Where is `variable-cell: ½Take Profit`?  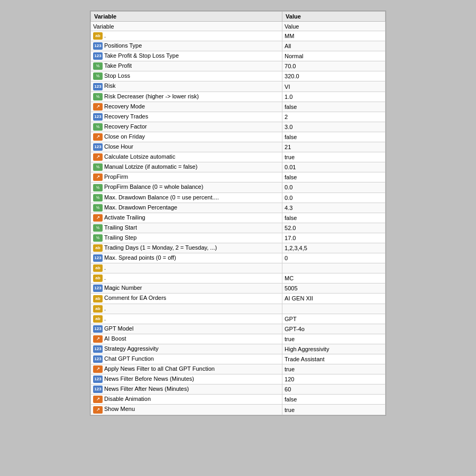
variable-cell: ½Take Profit is located at coordinates (187, 67).